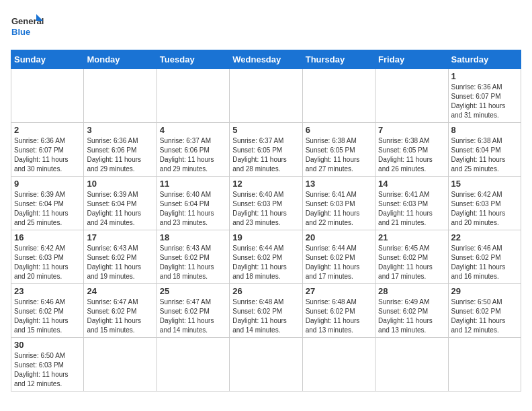 This screenshot has height=411, width=532. I want to click on svg-text: Blue, so click(21, 32).